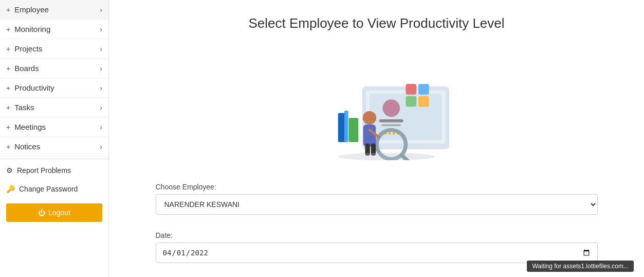  What do you see at coordinates (54, 68) in the screenshot?
I see `sidebar-item-boards: + Boards ›` at bounding box center [54, 68].